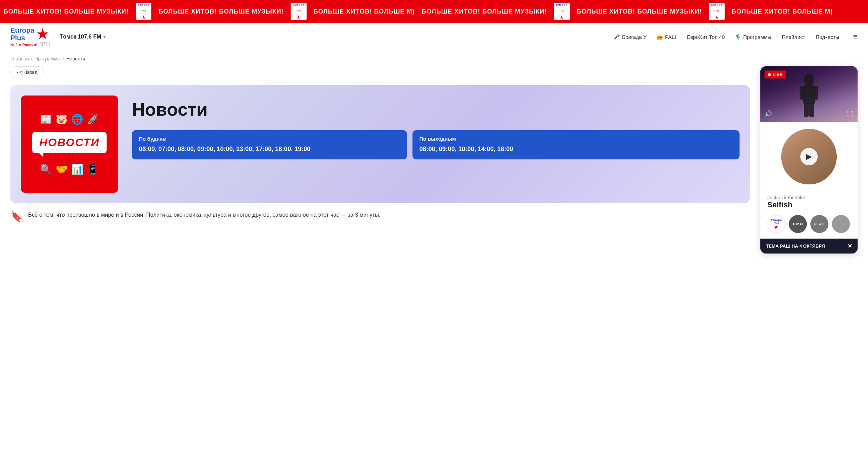  What do you see at coordinates (48, 59) in the screenshot?
I see `breadcrumb-programs: Программы` at bounding box center [48, 59].